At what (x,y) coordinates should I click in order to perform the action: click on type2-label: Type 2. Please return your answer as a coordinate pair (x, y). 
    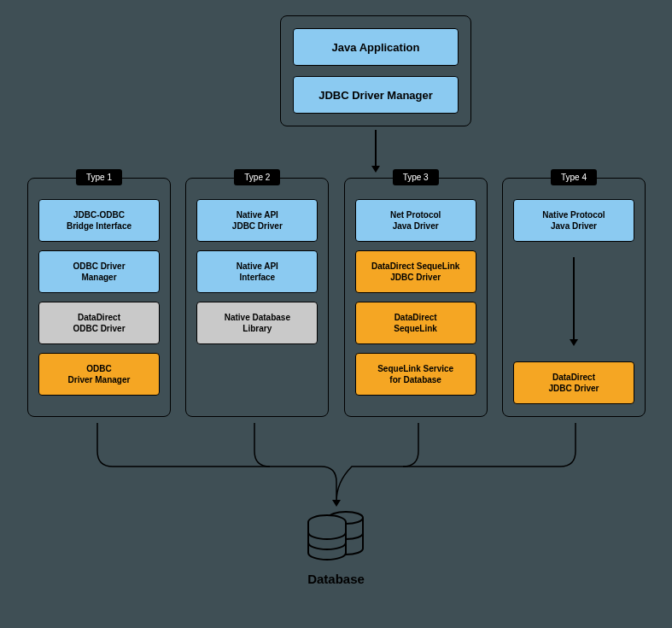
    Looking at the image, I should click on (257, 178).